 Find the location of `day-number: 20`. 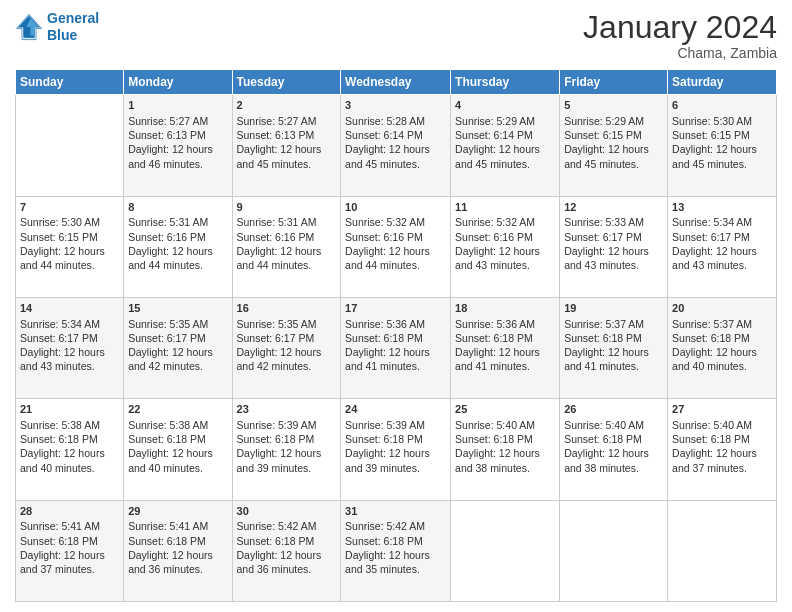

day-number: 20 is located at coordinates (722, 308).